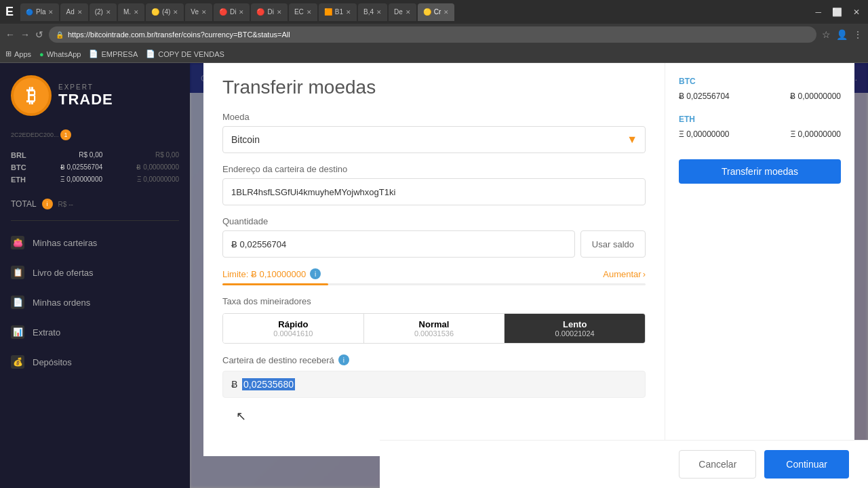 The height and width of the screenshot is (488, 868). What do you see at coordinates (818, 12) in the screenshot?
I see `minimize-btn: ─` at bounding box center [818, 12].